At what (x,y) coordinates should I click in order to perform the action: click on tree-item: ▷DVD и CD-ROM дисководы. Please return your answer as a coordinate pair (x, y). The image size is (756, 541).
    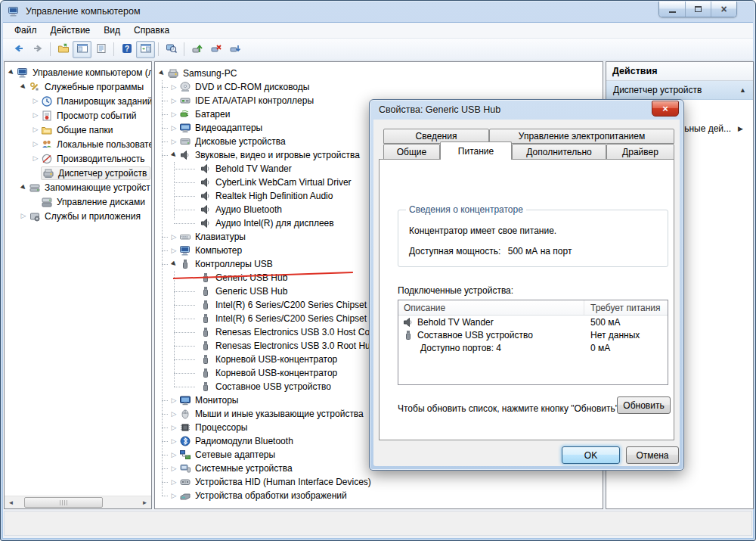
    Looking at the image, I should click on (379, 87).